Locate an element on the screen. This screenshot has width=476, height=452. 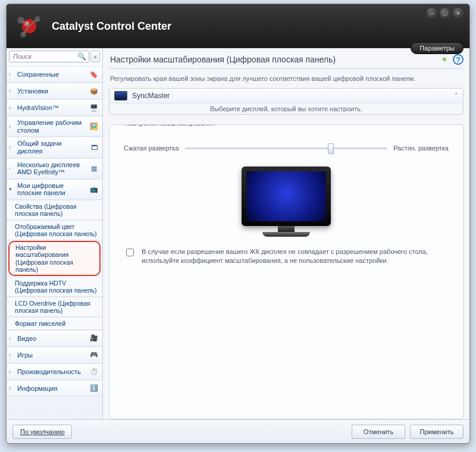
parameters-button: Параметры is located at coordinates (437, 48).